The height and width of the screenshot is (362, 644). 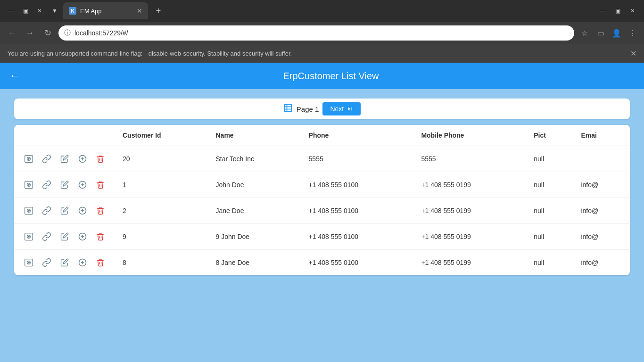 What do you see at coordinates (161, 211) in the screenshot?
I see `customer-id-cell: 2` at bounding box center [161, 211].